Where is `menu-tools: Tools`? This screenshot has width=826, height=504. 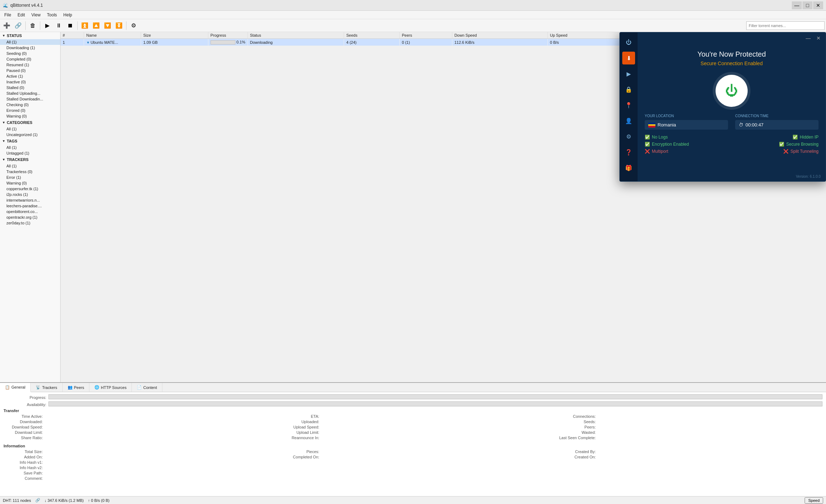
menu-tools: Tools is located at coordinates (52, 15).